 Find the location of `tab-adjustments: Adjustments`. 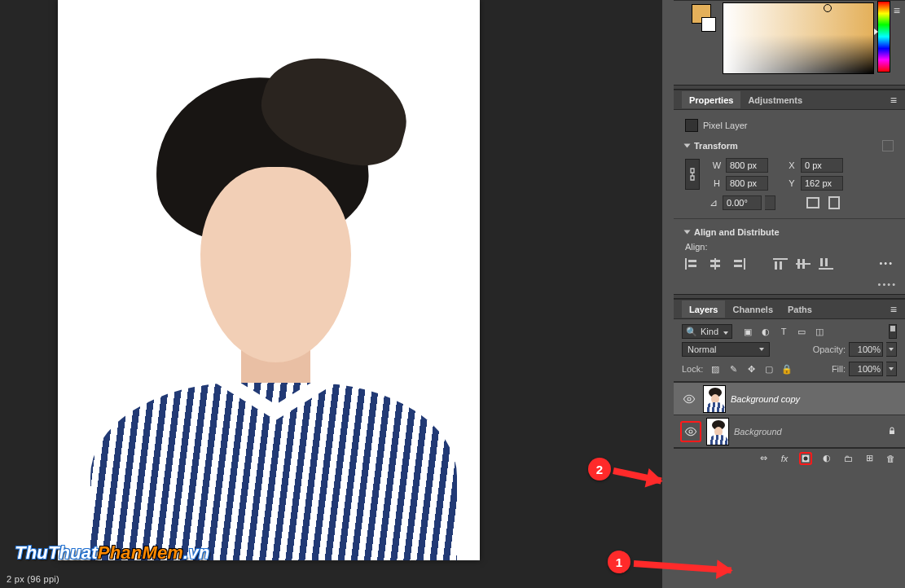

tab-adjustments: Adjustments is located at coordinates (775, 99).